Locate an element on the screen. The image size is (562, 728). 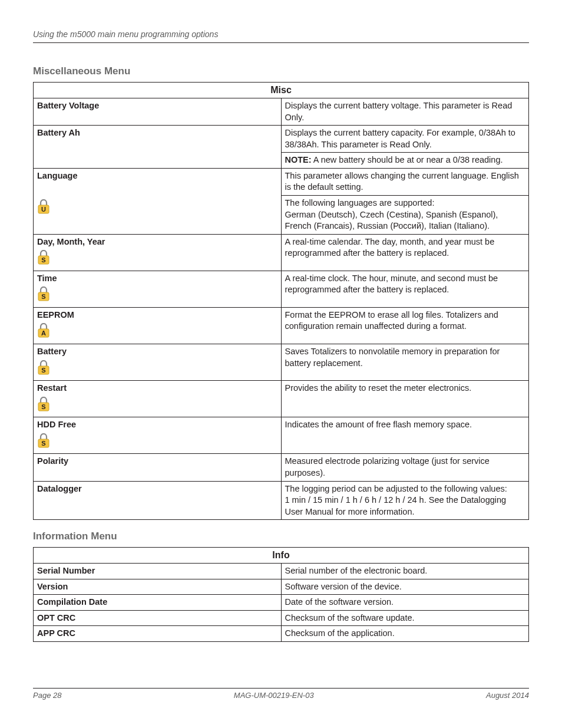
table-row: Battery Voltage Displays the current bat… is located at coordinates (282, 112).